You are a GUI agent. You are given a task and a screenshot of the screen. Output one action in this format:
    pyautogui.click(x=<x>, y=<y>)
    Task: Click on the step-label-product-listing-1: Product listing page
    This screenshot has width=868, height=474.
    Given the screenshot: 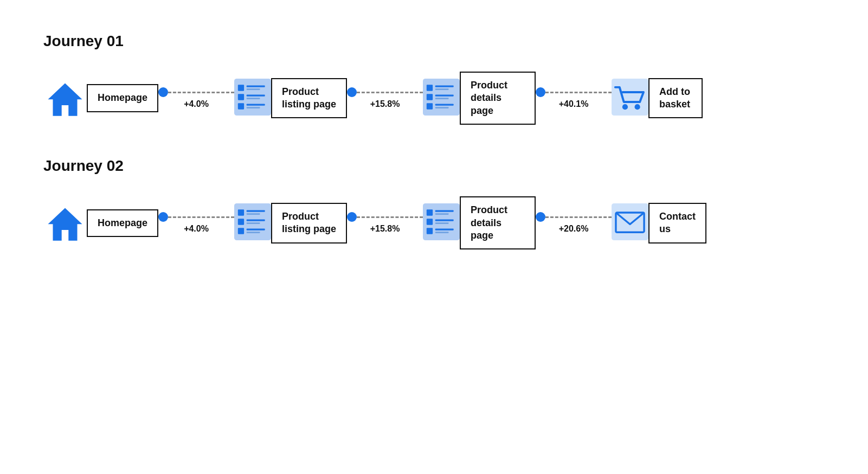 What is the action you would take?
    pyautogui.click(x=309, y=99)
    